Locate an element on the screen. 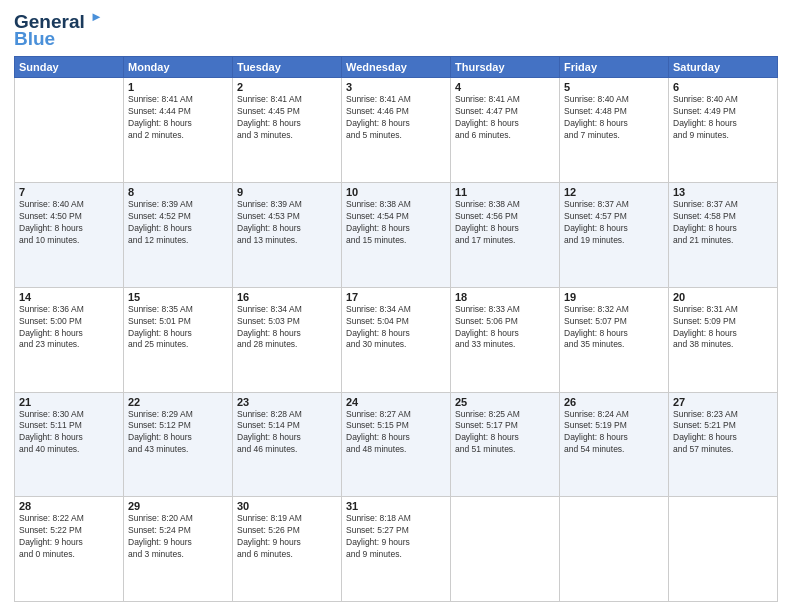 This screenshot has width=792, height=612. day-number: 22 is located at coordinates (178, 402).